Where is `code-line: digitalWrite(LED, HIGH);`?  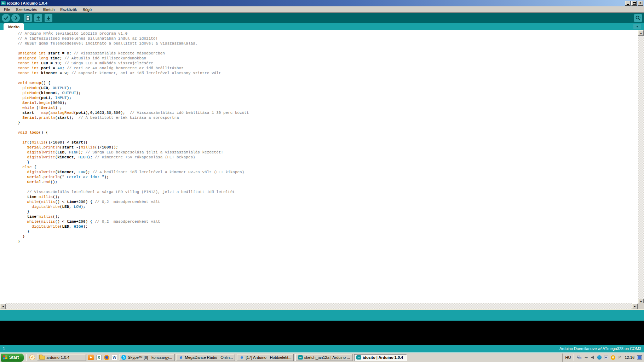 code-line: digitalWrite(LED, HIGH); is located at coordinates (133, 227).